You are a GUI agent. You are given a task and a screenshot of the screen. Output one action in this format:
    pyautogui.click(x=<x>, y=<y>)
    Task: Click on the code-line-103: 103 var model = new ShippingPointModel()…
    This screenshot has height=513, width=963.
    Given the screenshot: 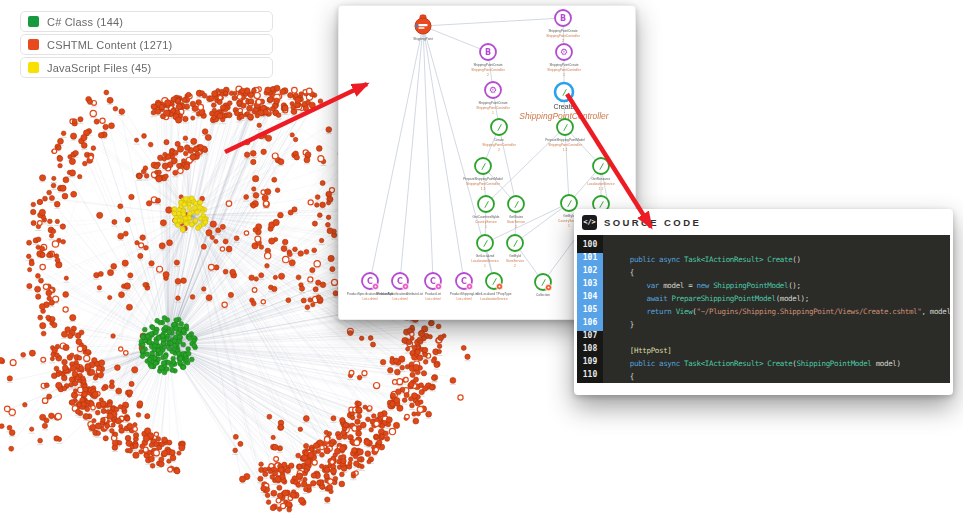 What is the action you would take?
    pyautogui.click(x=764, y=286)
    